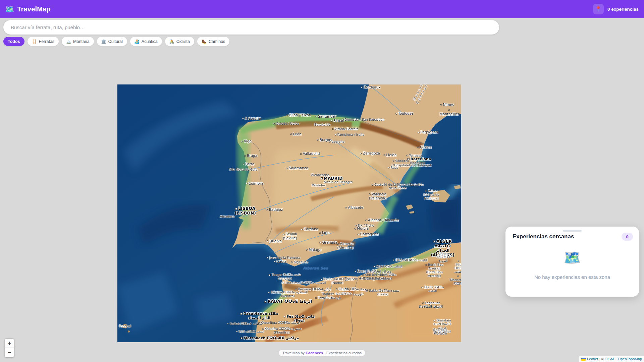 The height and width of the screenshot is (362, 644). I want to click on filter-chip-cultural: 🏛️Cultural, so click(112, 42).